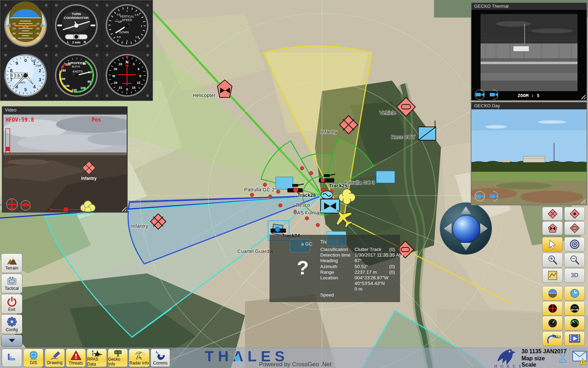  What do you see at coordinates (37, 34) in the screenshot?
I see `svg-text: -30` at bounding box center [37, 34].